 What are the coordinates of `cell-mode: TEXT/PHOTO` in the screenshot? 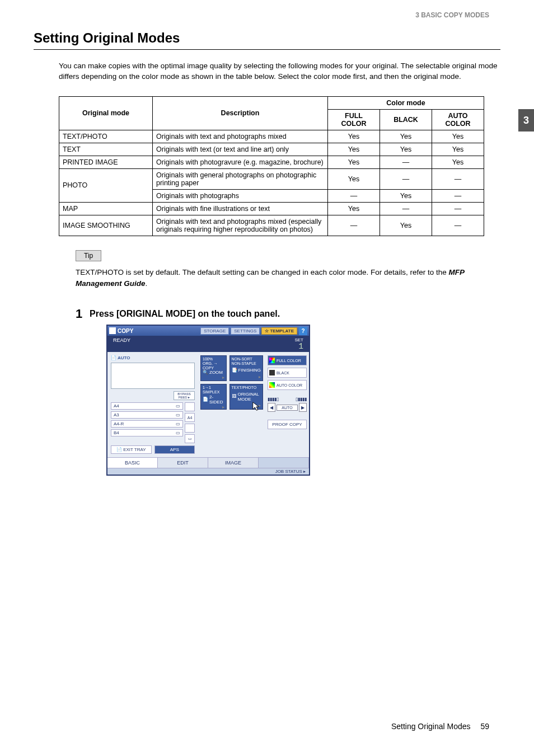 It's located at (106, 137).